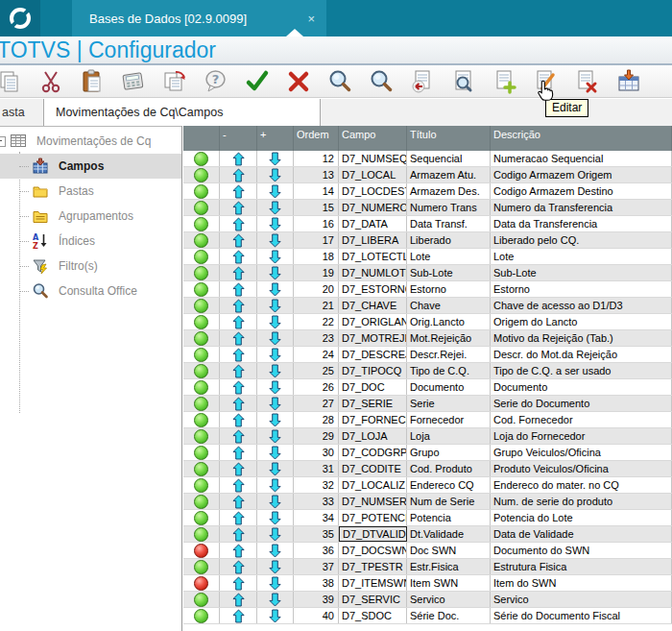 Image resolution: width=672 pixels, height=631 pixels. What do you see at coordinates (428, 323) in the screenshot?
I see `table-row: 22D7_ORIGLANOrig.LanctoOrigem do Lancto` at bounding box center [428, 323].